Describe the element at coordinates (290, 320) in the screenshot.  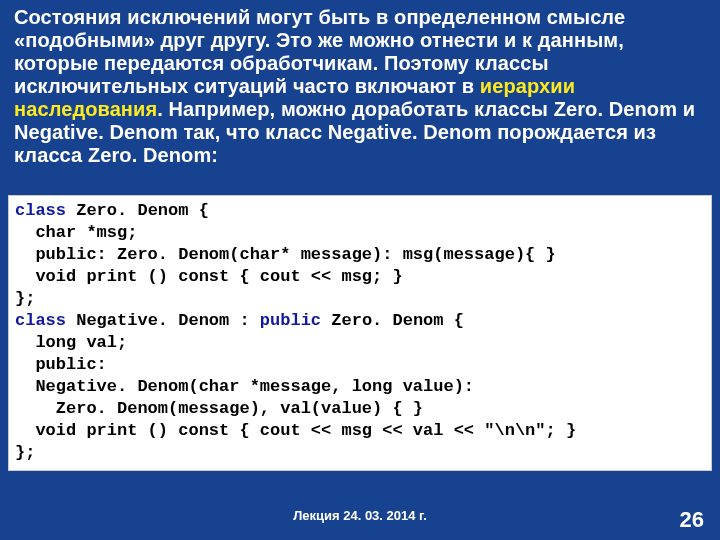
I see `code-keyword: public` at that location.